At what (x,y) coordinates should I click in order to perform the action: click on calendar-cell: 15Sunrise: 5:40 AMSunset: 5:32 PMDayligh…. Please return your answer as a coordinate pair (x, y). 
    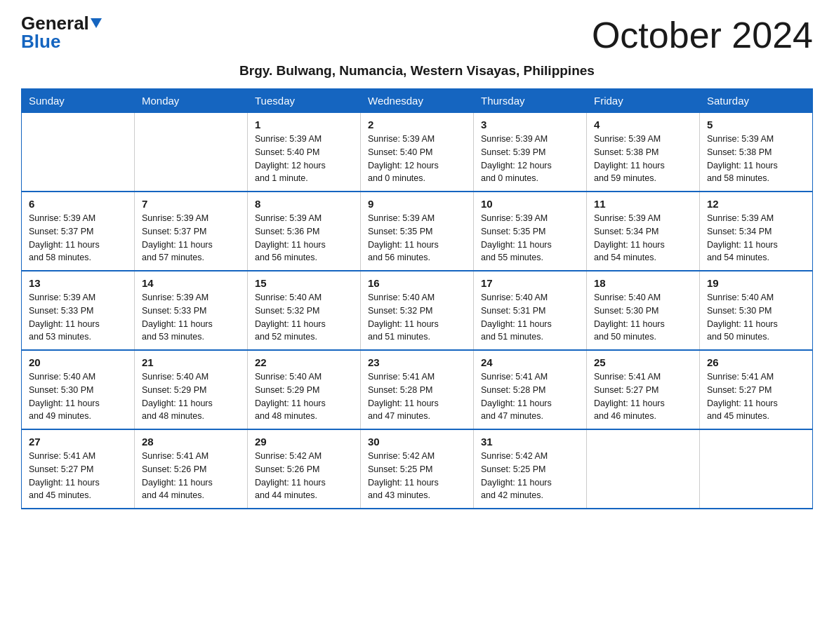
    Looking at the image, I should click on (305, 310).